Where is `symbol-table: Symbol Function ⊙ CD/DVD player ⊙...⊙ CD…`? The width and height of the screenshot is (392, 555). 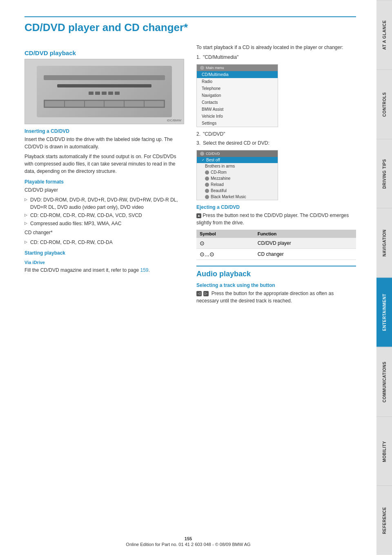
symbol-table: Symbol Function ⊙ CD/DVD player ⊙...⊙ CD… is located at coordinates (276, 245).